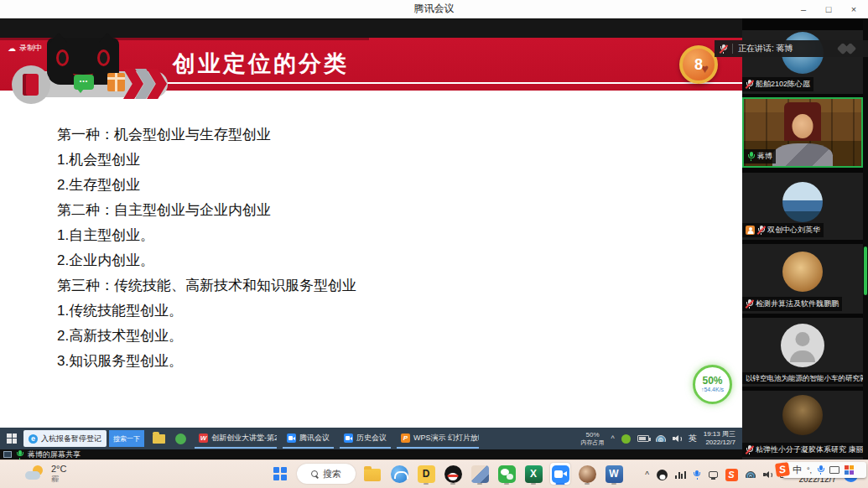 The image size is (868, 488). What do you see at coordinates (797, 470) in the screenshot?
I see `input-mode-chinese: 中` at bounding box center [797, 470].